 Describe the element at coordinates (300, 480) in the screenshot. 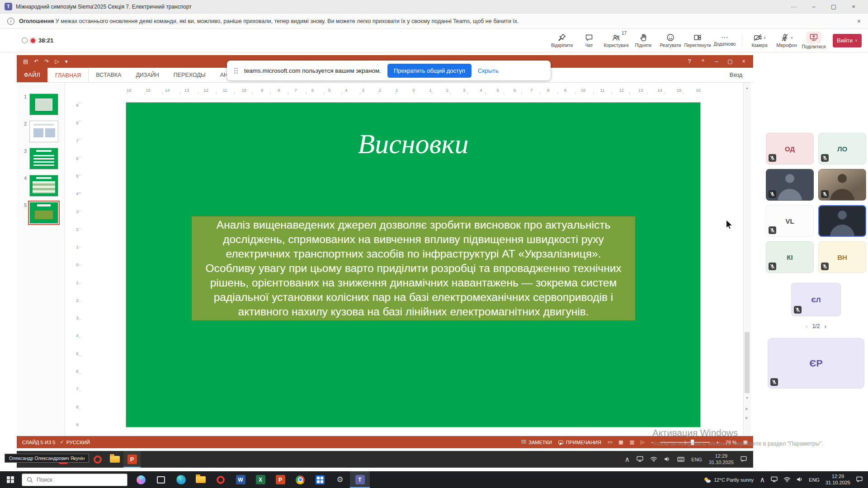

I see `chrome-icon` at that location.